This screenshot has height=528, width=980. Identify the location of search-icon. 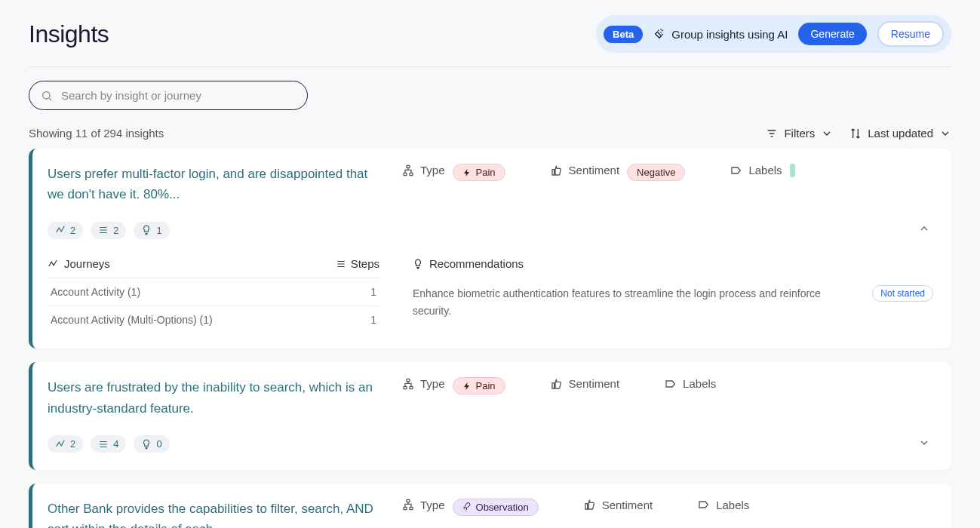
(47, 96).